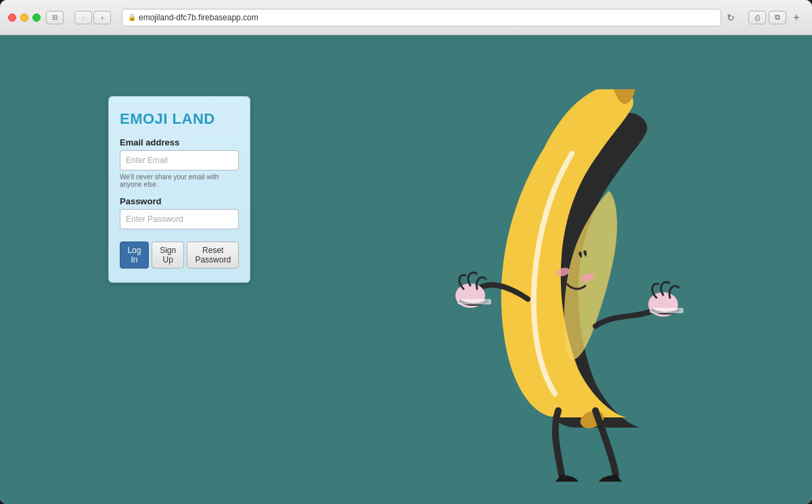 The width and height of the screenshot is (812, 504). What do you see at coordinates (179, 181) in the screenshot?
I see `email-hint: We'll never share your email with anyone…` at bounding box center [179, 181].